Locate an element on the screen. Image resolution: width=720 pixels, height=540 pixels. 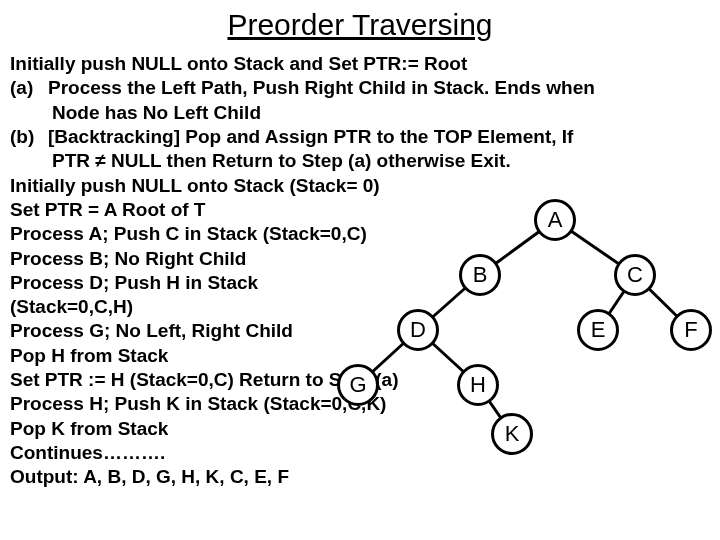
step-b-line1: (b)[Backtracking] Pop and Assign PTR to … is located at coordinates (360, 137).